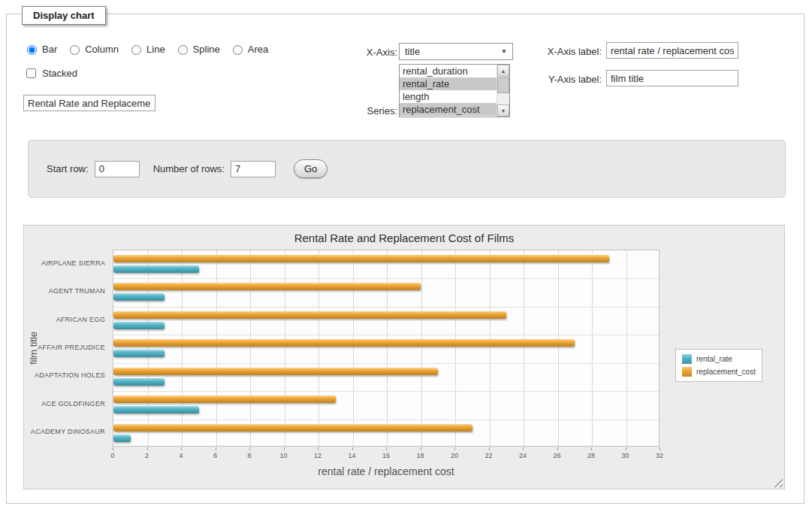  Describe the element at coordinates (726, 371) in the screenshot. I see `legend-label: replacement_cost` at that location.